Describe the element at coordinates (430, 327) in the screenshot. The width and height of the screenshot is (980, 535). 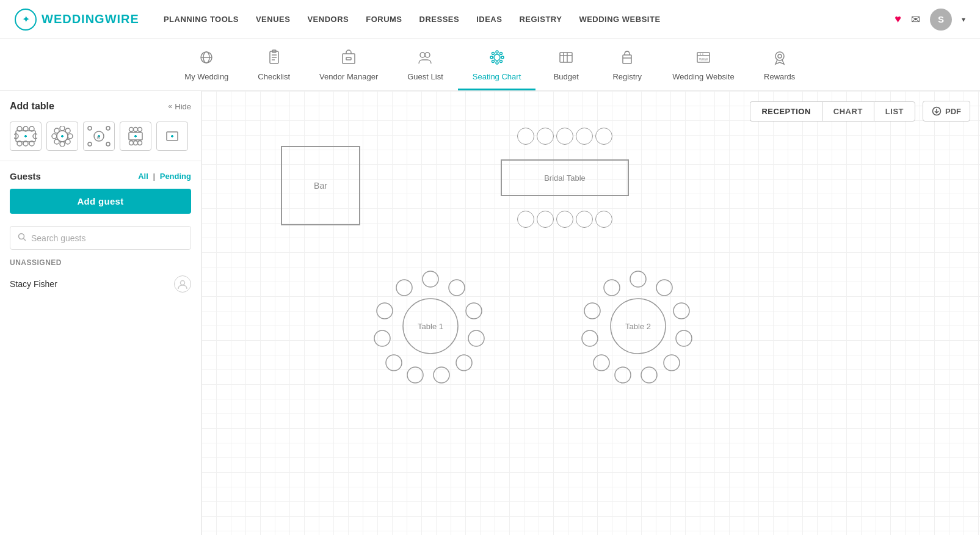
I see `table1-wrapper: Table 1` at that location.